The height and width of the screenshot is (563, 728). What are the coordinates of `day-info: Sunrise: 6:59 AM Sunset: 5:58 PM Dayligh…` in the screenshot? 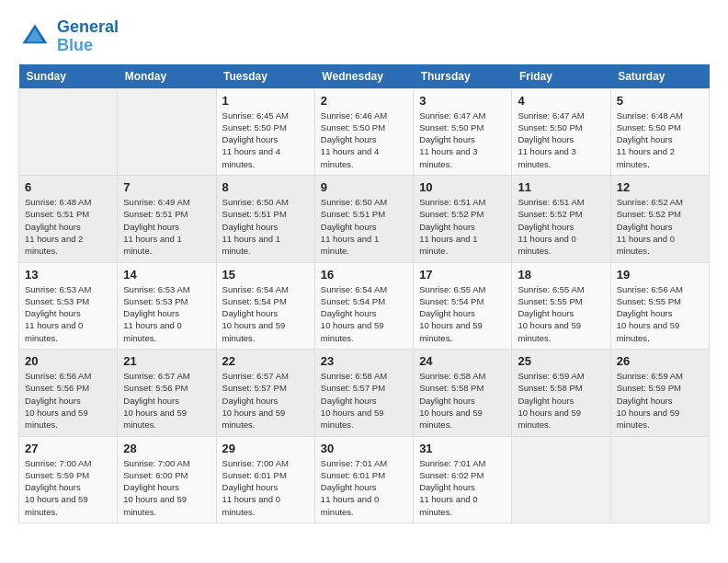 It's located at (561, 400).